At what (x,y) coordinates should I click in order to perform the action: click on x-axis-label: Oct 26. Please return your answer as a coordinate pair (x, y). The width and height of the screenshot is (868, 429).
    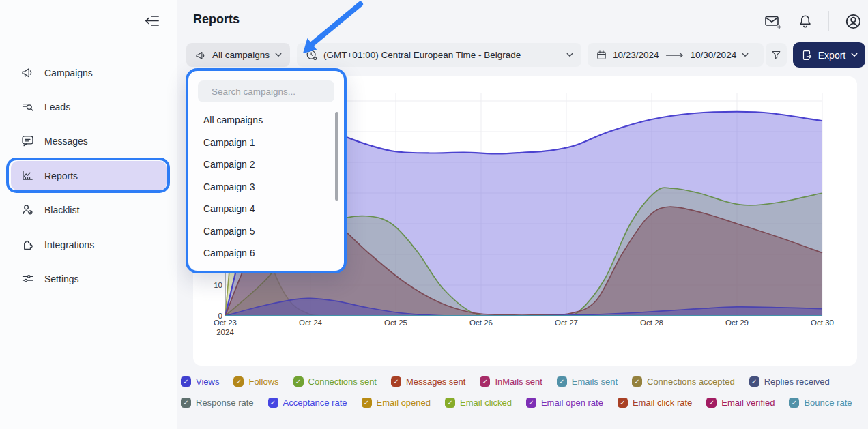
    Looking at the image, I should click on (481, 323).